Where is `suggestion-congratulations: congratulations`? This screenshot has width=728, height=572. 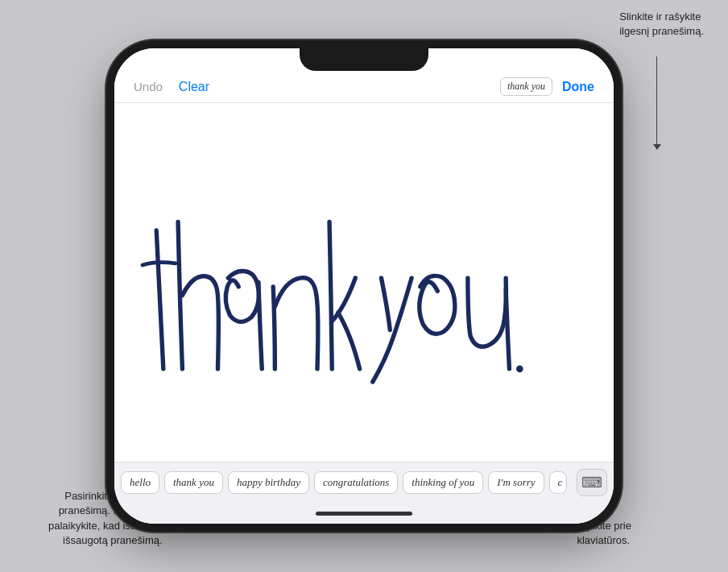
suggestion-congratulations: congratulations is located at coordinates (356, 483).